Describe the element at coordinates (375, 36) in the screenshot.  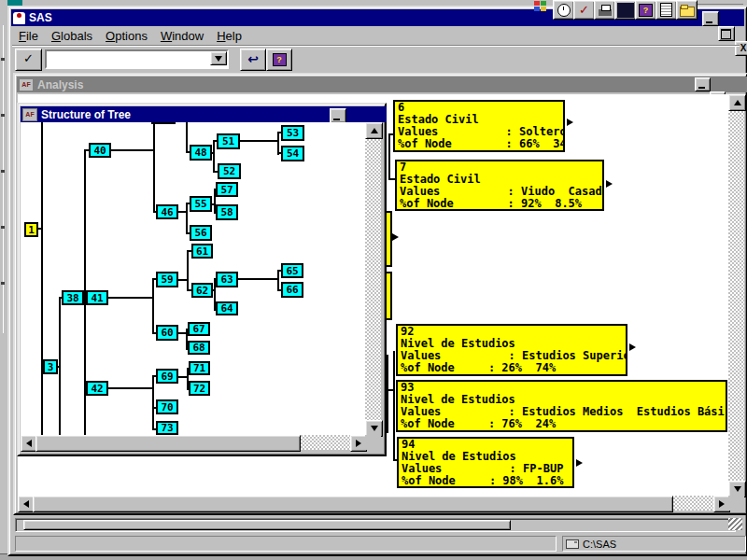
I see `menu-bar: FileGlobalsOptionsWindowHelp` at that location.